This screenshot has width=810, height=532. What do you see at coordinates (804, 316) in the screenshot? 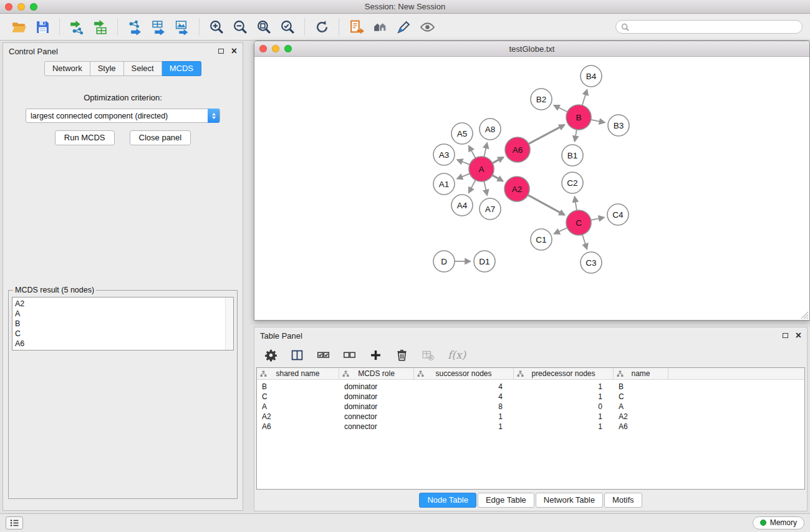
I see `resize-grip-icon` at bounding box center [804, 316].